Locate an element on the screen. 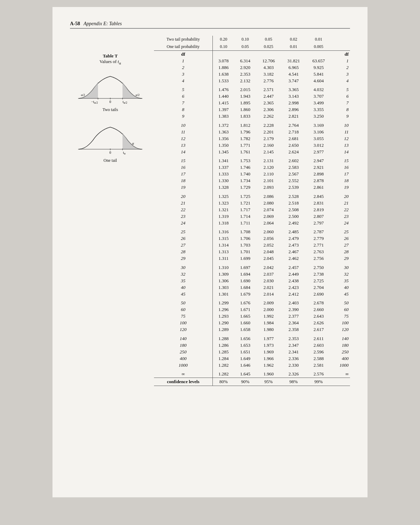 Image resolution: width=420 pixels, height=525 pixels. value-cell: 2.080 is located at coordinates (269, 203).